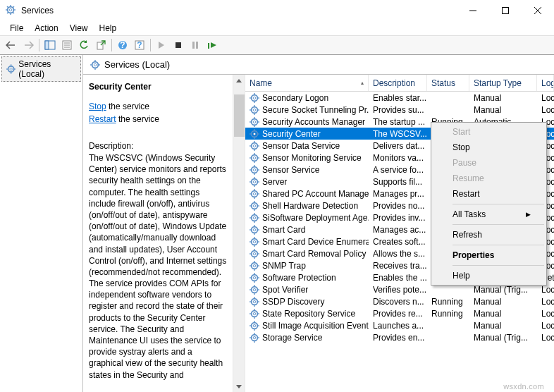  I want to click on forward-button, so click(28, 45).